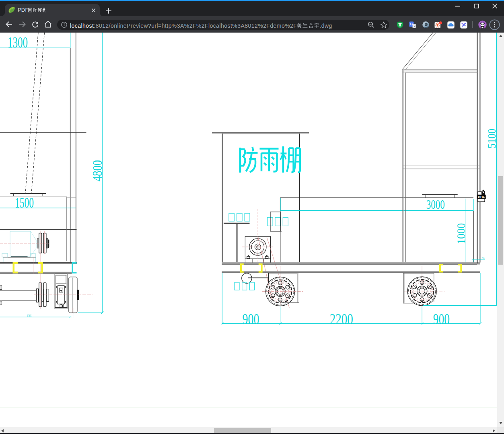 The image size is (504, 434). Describe the element at coordinates (29, 316) in the screenshot. I see `svg-text: 1385` at that location.